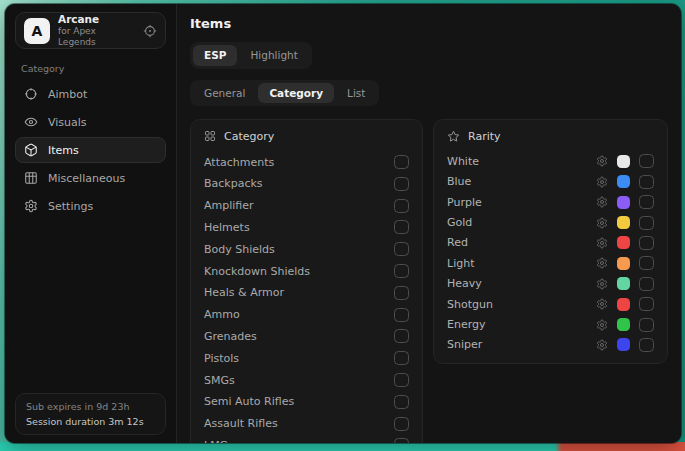 This screenshot has width=685, height=451. Describe the element at coordinates (550, 202) in the screenshot. I see `rarity-row: Purple` at that location.